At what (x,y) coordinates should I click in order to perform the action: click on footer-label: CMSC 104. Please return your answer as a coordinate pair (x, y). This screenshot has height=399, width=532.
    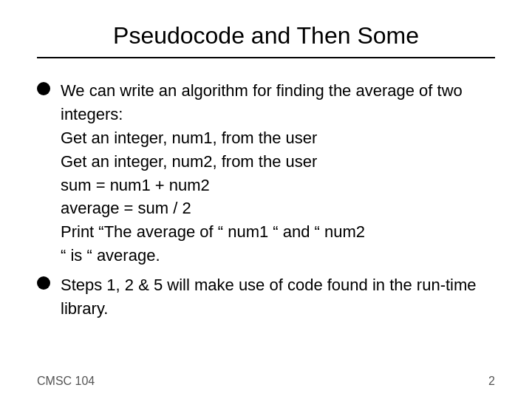
    Looking at the image, I should click on (66, 381).